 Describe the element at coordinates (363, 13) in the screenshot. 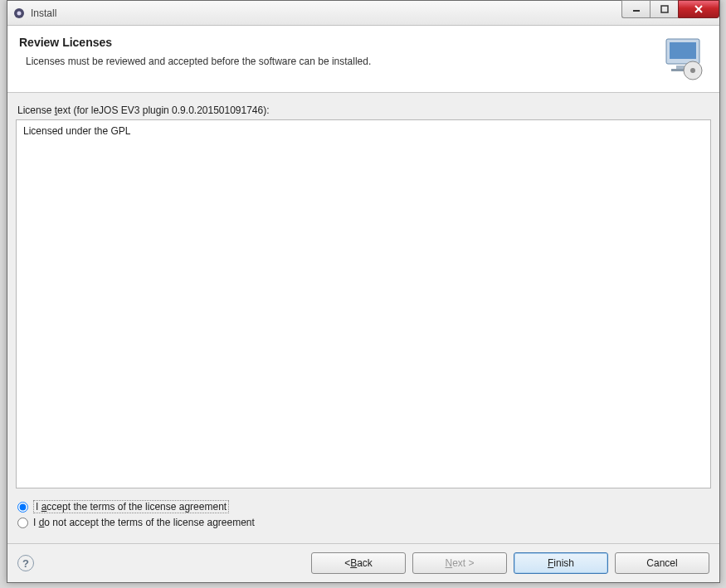

I see `titlebar: Install` at that location.